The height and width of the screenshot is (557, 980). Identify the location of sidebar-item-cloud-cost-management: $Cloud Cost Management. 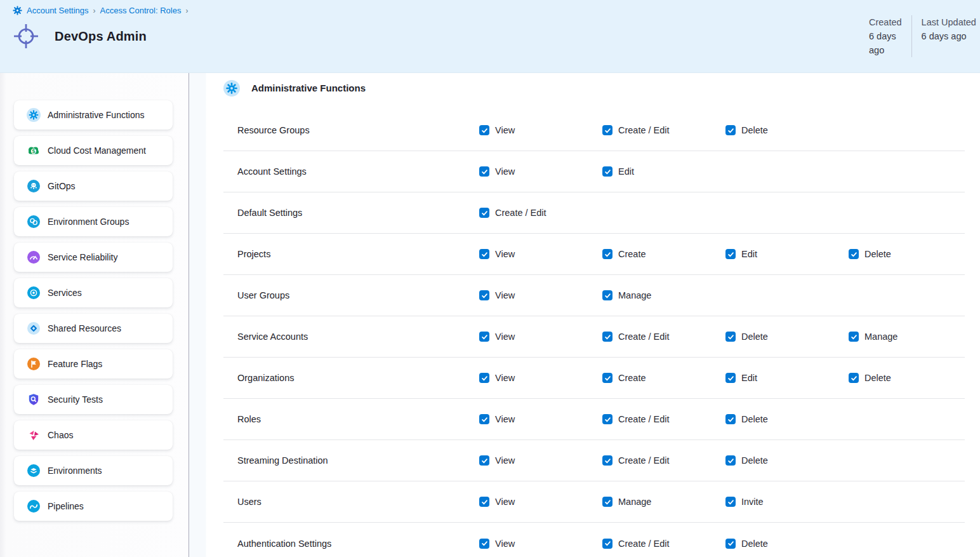
(93, 151).